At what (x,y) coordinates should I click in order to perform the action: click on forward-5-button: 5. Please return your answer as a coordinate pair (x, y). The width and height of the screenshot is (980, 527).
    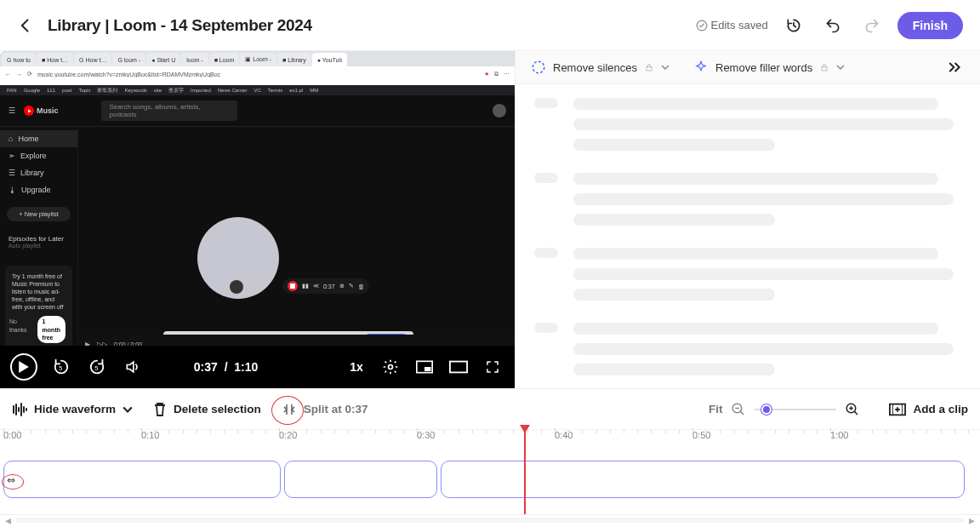
    Looking at the image, I should click on (97, 367).